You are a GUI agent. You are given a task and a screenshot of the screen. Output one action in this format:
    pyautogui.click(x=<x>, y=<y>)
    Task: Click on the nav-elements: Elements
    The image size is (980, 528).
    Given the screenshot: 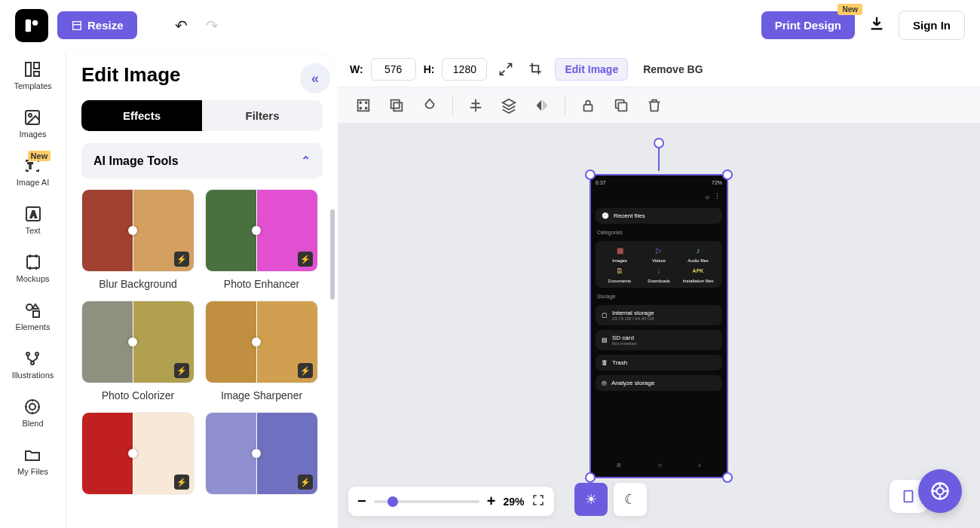 What is the action you would take?
    pyautogui.click(x=33, y=316)
    